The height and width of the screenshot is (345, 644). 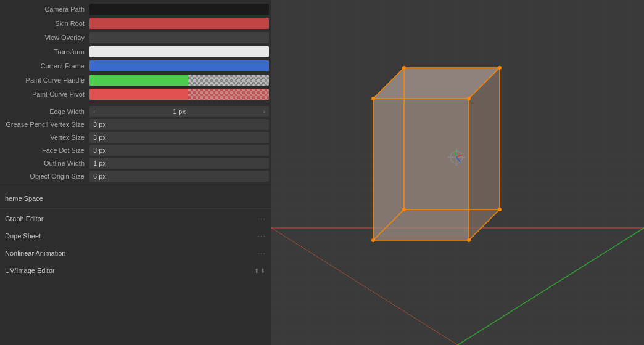 What do you see at coordinates (100, 137) in the screenshot?
I see `vertex-size-value: 3 px` at bounding box center [100, 137].